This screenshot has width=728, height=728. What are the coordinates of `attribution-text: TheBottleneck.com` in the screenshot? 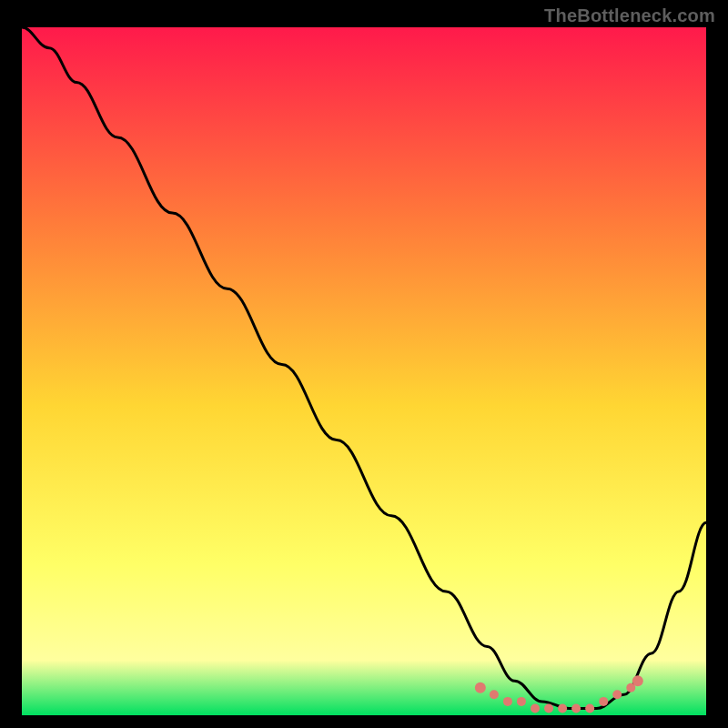 It's located at (630, 16).